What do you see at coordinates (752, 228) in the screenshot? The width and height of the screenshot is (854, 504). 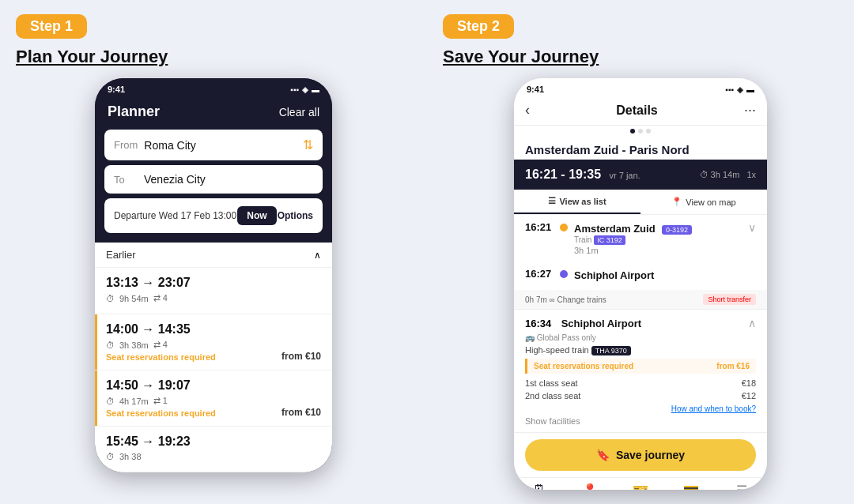 I see `expand-icon: ∨` at bounding box center [752, 228].